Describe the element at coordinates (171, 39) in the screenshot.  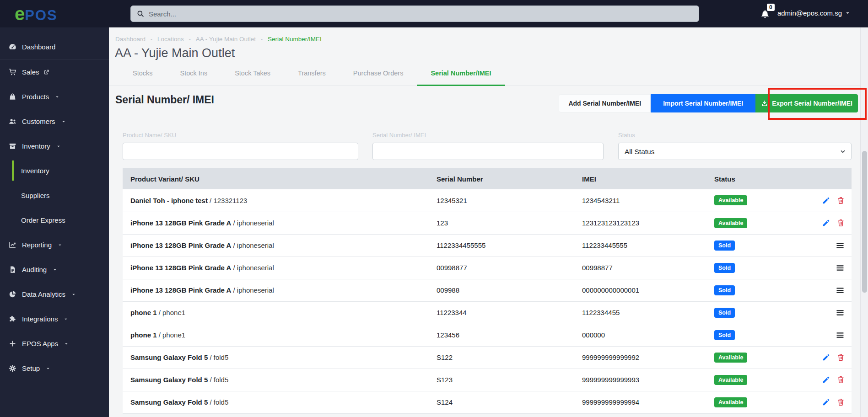
I see `breadcrumb-item: Locations` at that location.